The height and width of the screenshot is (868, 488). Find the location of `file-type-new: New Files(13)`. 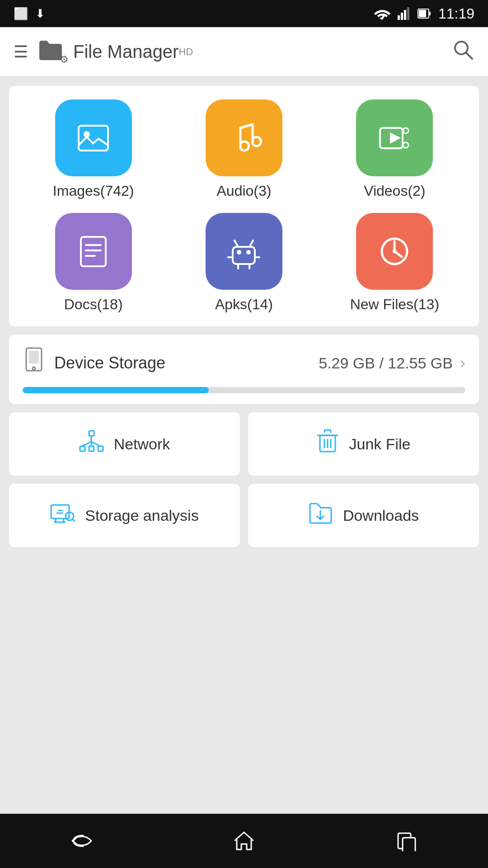

file-type-new: New Files(13) is located at coordinates (395, 263).